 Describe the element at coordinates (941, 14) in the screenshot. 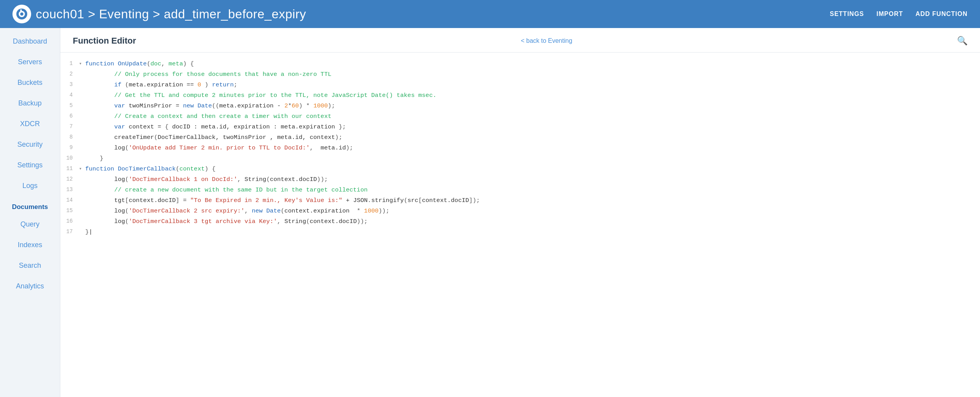

I see `add-function-nav: ADD FUNCTION` at that location.